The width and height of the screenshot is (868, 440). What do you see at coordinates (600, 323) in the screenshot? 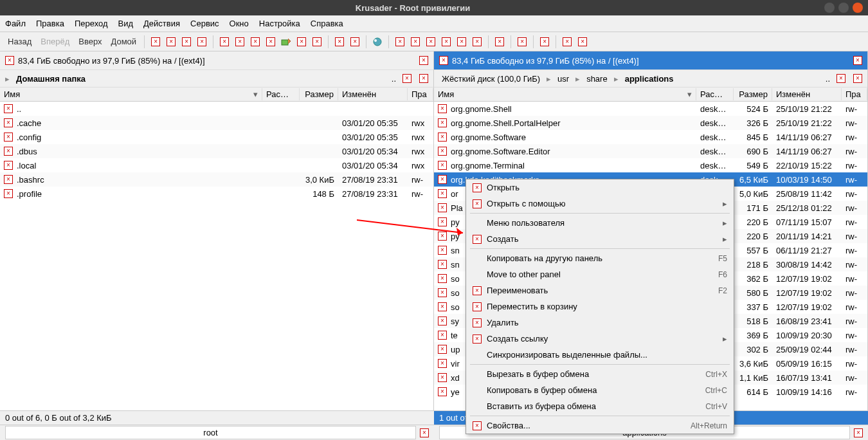
I see `context-menu-item: ×Удалить` at bounding box center [600, 323].